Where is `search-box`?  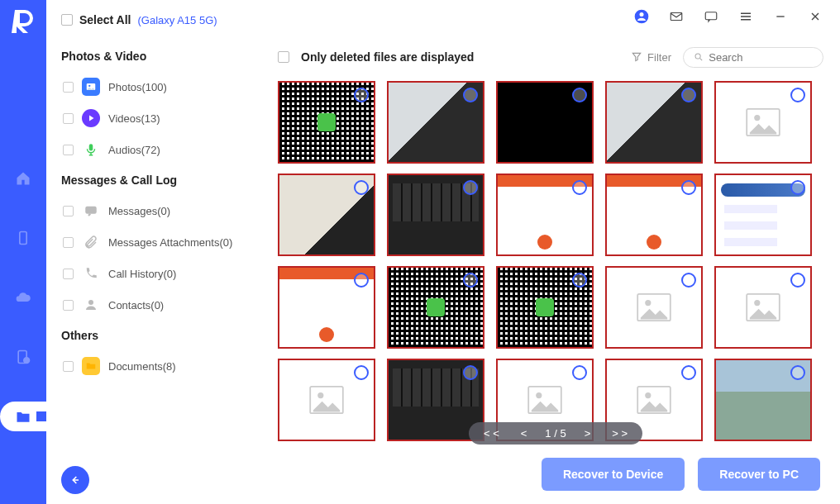
search-box is located at coordinates (753, 58).